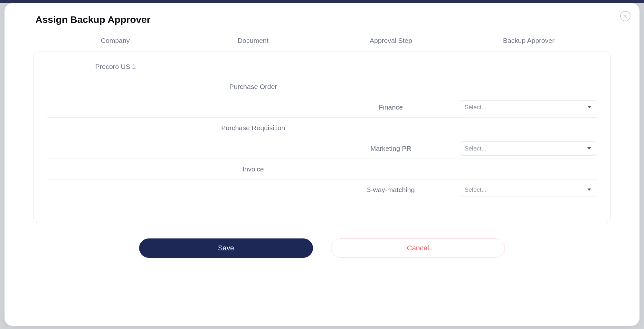  What do you see at coordinates (322, 169) in the screenshot?
I see `row-doc-invoice: Invoice` at bounding box center [322, 169].